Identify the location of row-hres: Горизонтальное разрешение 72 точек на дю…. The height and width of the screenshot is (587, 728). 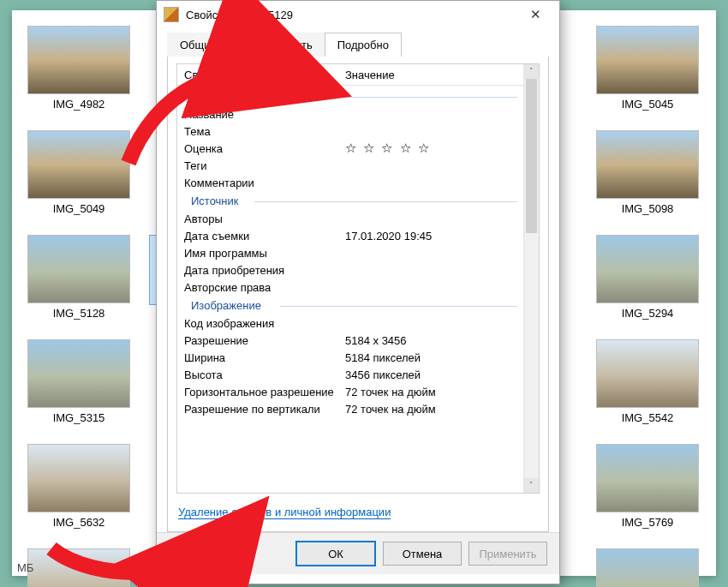
(351, 392).